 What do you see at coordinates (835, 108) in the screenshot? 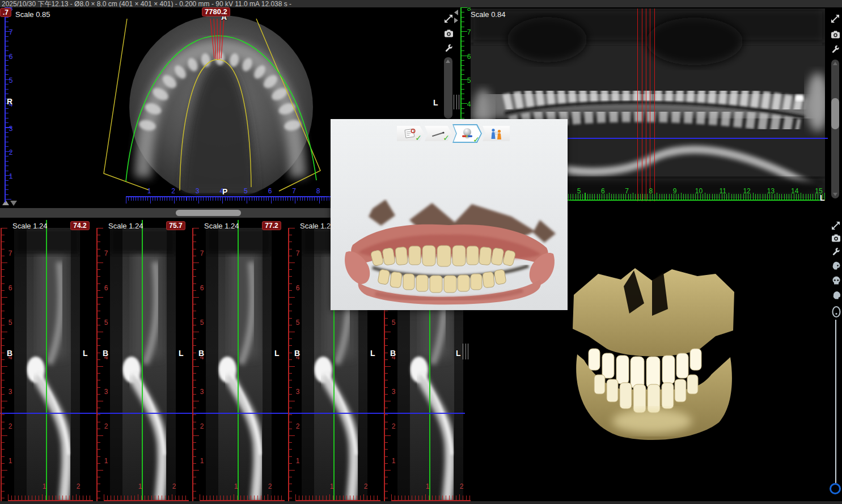
I see `pano-right-toolbar` at bounding box center [835, 108].